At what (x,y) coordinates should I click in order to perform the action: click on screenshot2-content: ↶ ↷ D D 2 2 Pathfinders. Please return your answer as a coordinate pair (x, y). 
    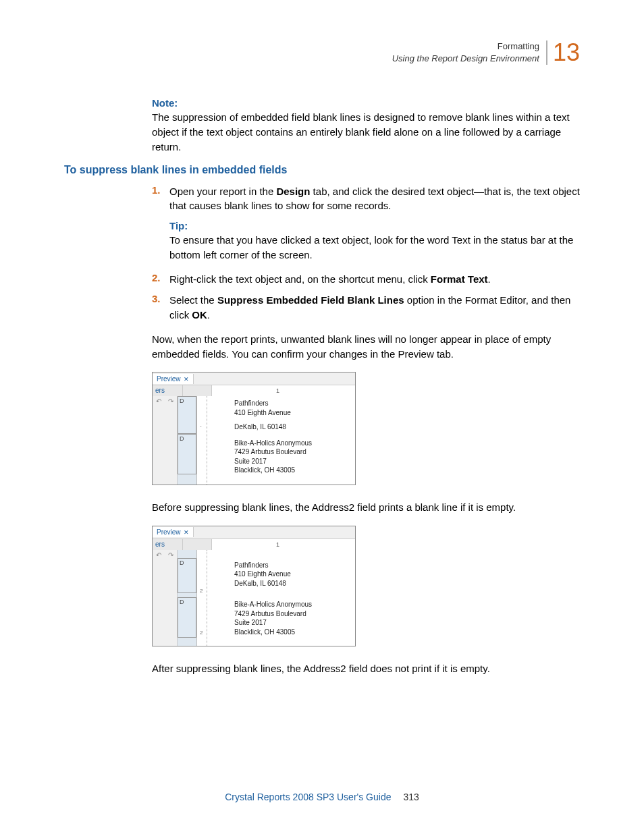
    Looking at the image, I should click on (254, 598).